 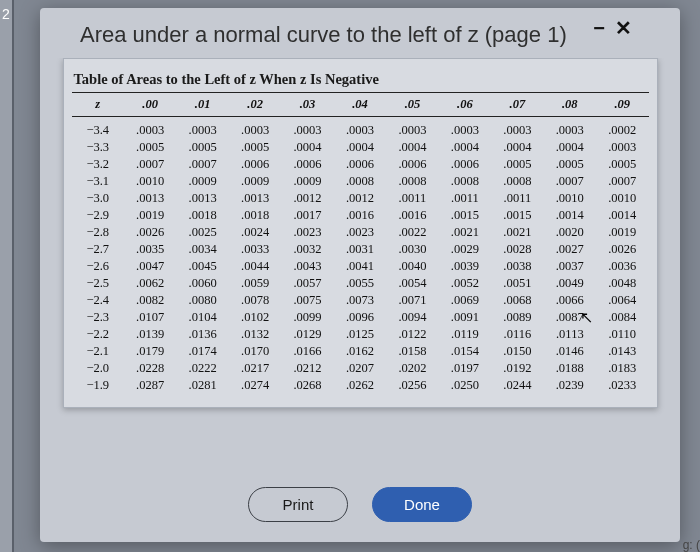 I want to click on area-value: .0139, so click(x=150, y=334).